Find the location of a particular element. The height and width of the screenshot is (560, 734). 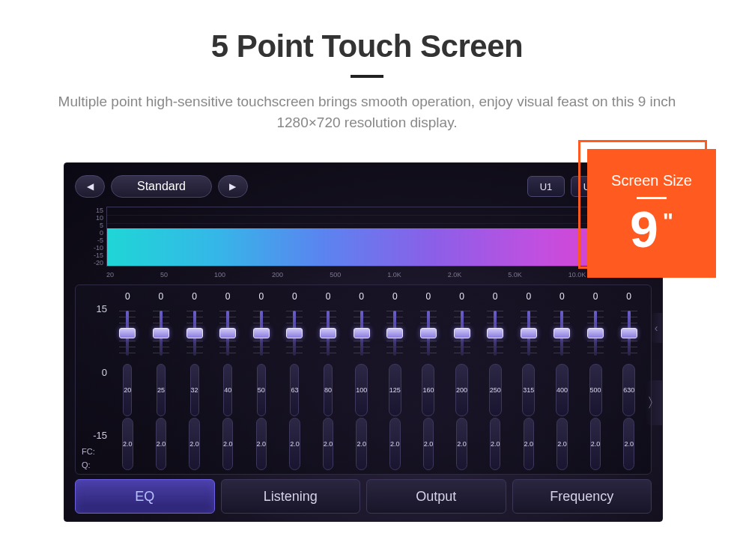

band-fc: 80 is located at coordinates (328, 390).